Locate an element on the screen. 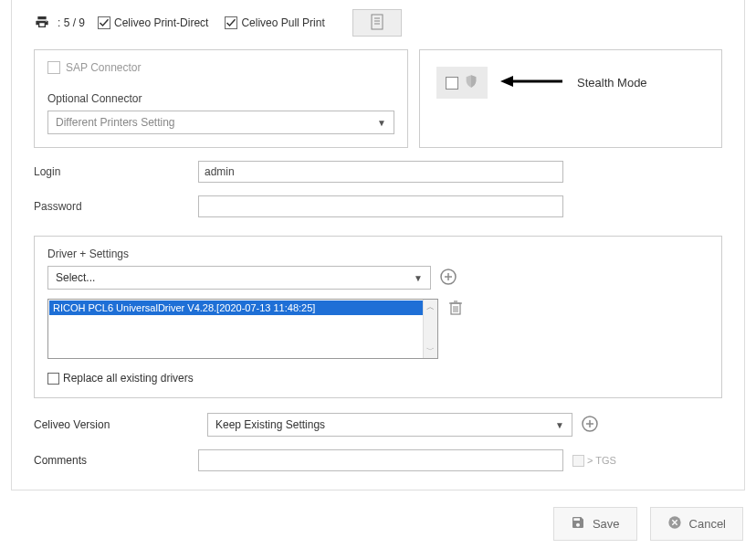 This screenshot has height=559, width=756. login-label: Login is located at coordinates (116, 172).